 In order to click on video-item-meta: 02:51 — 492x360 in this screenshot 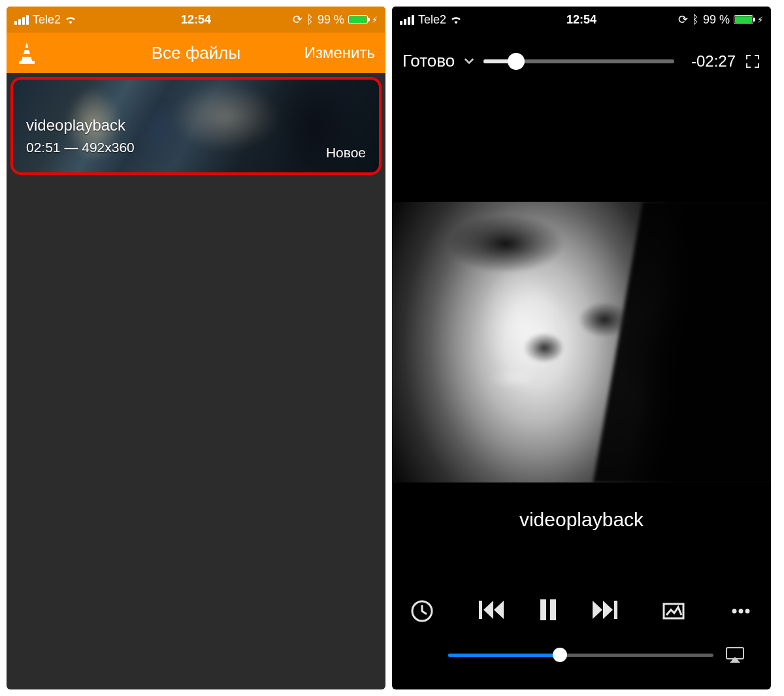, I will do `click(196, 148)`.